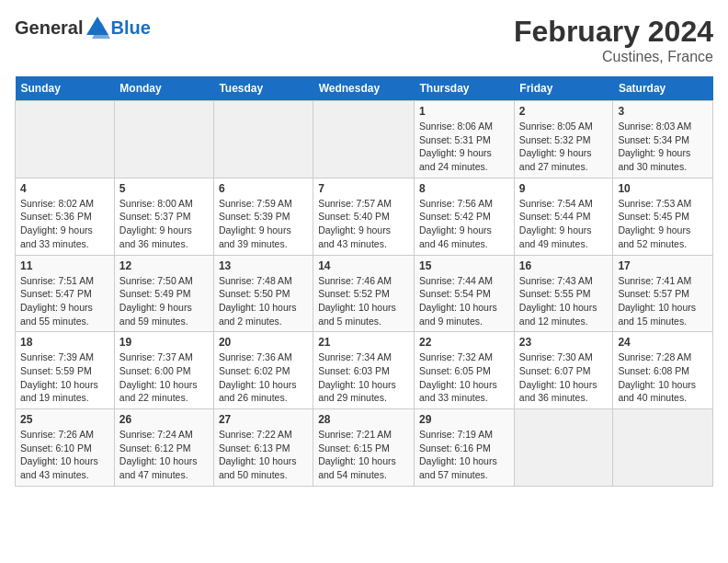  What do you see at coordinates (164, 448) in the screenshot?
I see `calendar-cell: 26Sunrise: 7:24 AM Sunset: 6:12 PM Dayli…` at bounding box center [164, 448].